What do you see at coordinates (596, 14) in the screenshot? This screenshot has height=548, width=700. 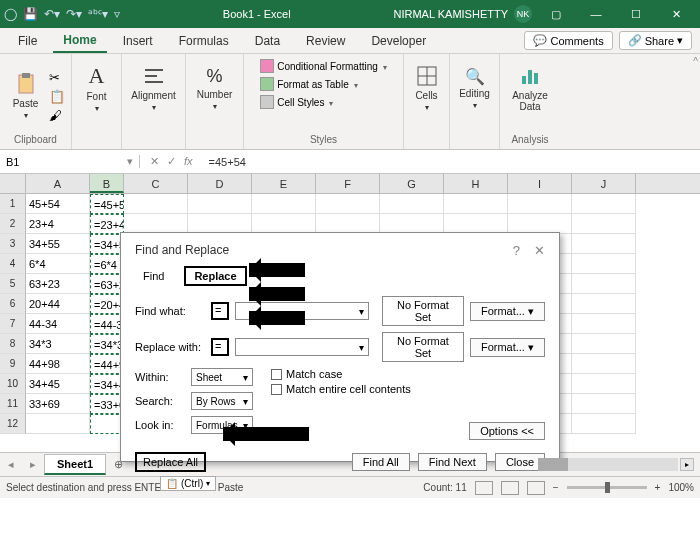 I see `minimize-icon: —` at bounding box center [596, 14].